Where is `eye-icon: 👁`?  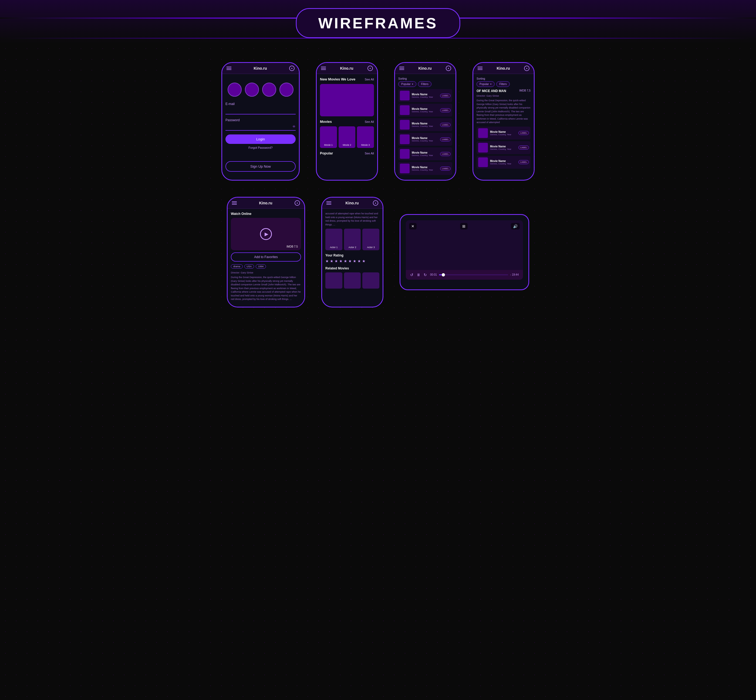
eye-icon: 👁 is located at coordinates (294, 127).